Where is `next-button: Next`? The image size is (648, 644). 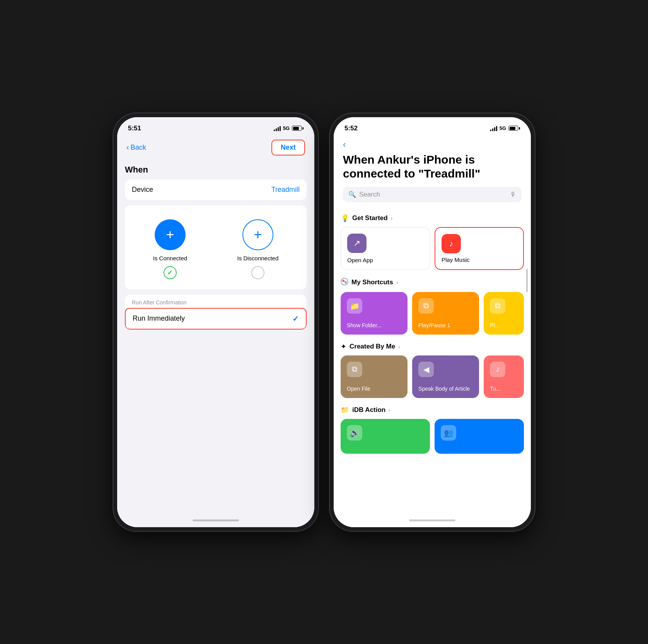 next-button: Next is located at coordinates (288, 148).